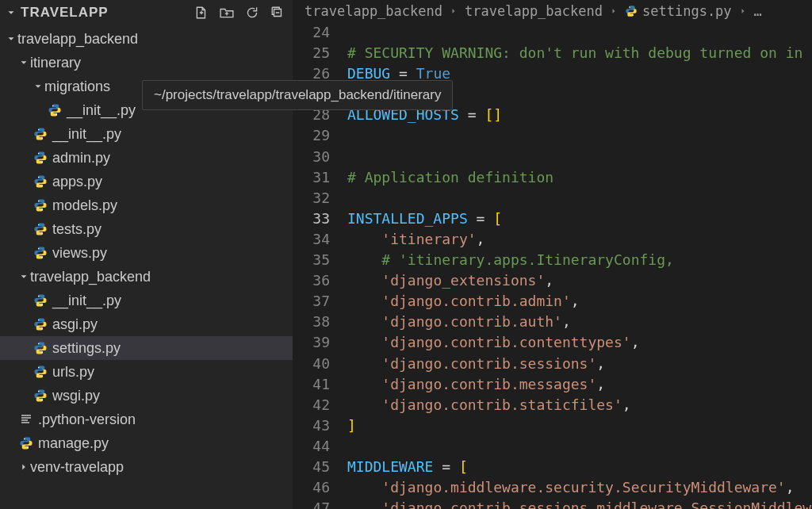 The image size is (812, 509). Describe the element at coordinates (312, 219) in the screenshot. I see `line-number: 33` at that location.